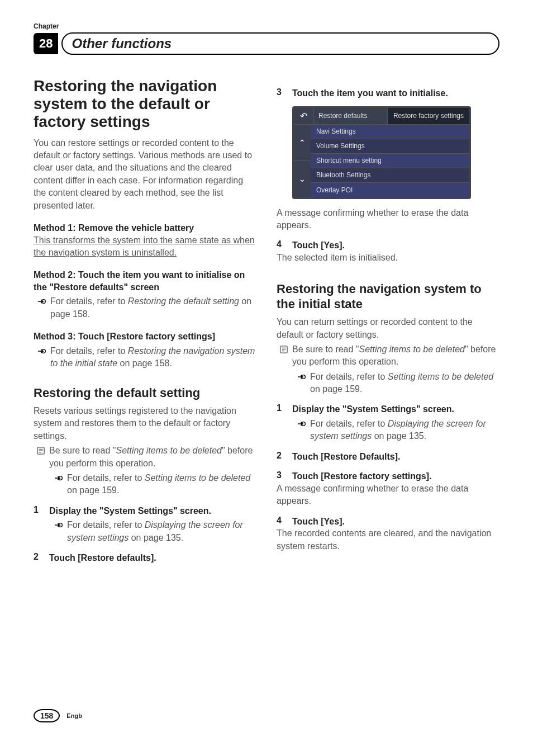  Describe the element at coordinates (388, 245) in the screenshot. I see `step-4: 4 Touch [Yes].` at that location.